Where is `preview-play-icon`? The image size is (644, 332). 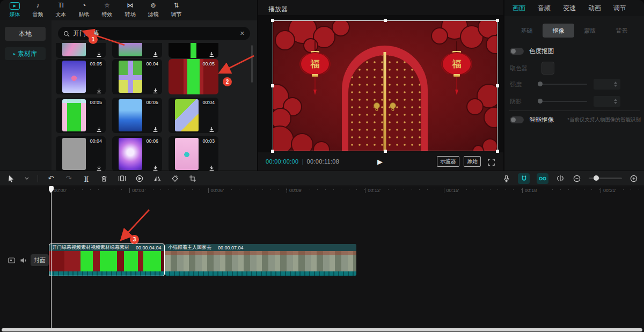
preview-play-icon is located at coordinates (140, 179).